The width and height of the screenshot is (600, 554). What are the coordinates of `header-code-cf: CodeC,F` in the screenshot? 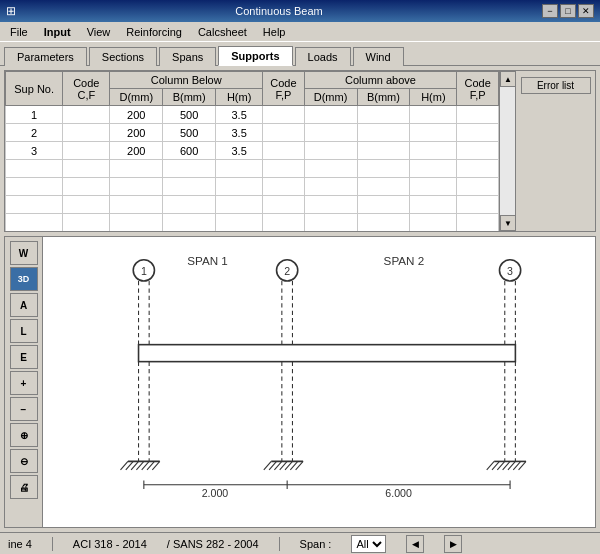 It's located at (86, 89).